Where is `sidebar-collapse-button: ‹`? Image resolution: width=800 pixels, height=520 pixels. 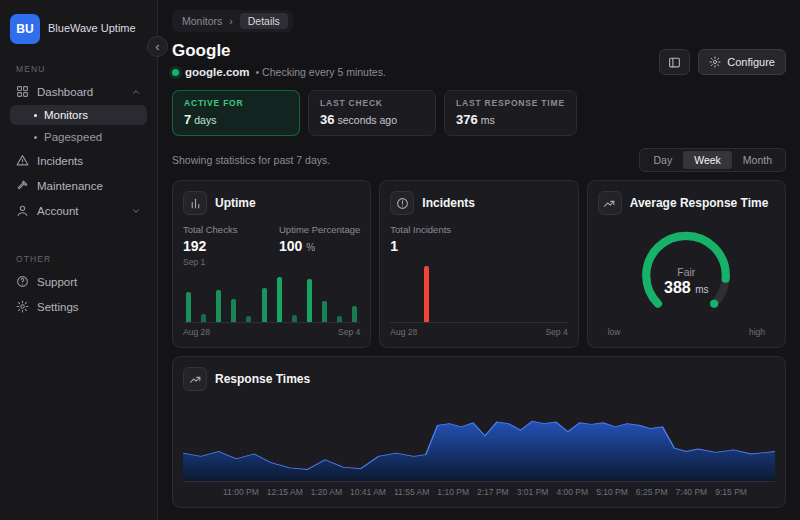
sidebar-collapse-button: ‹ is located at coordinates (158, 46).